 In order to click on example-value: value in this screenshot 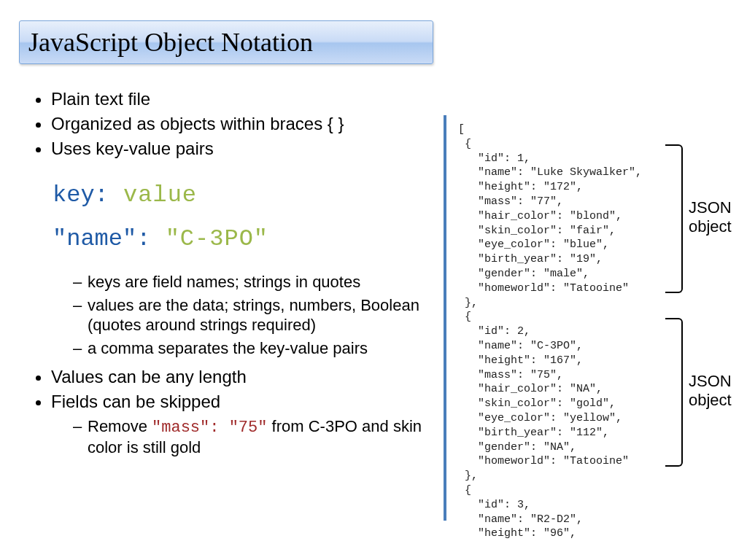, I will do `click(153, 195)`.